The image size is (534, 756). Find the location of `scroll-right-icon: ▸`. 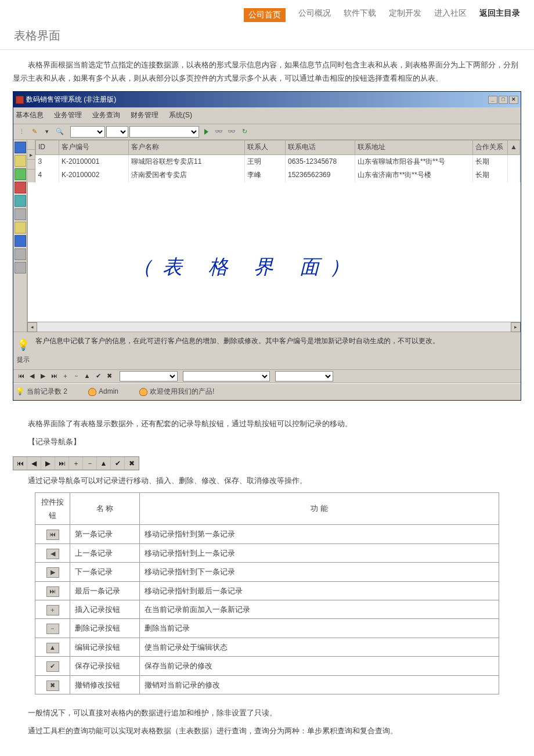

scroll-right-icon: ▸ is located at coordinates (515, 327).